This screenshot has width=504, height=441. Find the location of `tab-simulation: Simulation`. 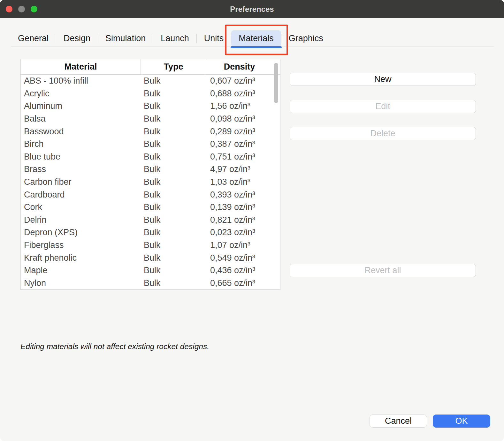

tab-simulation: Simulation is located at coordinates (126, 39).